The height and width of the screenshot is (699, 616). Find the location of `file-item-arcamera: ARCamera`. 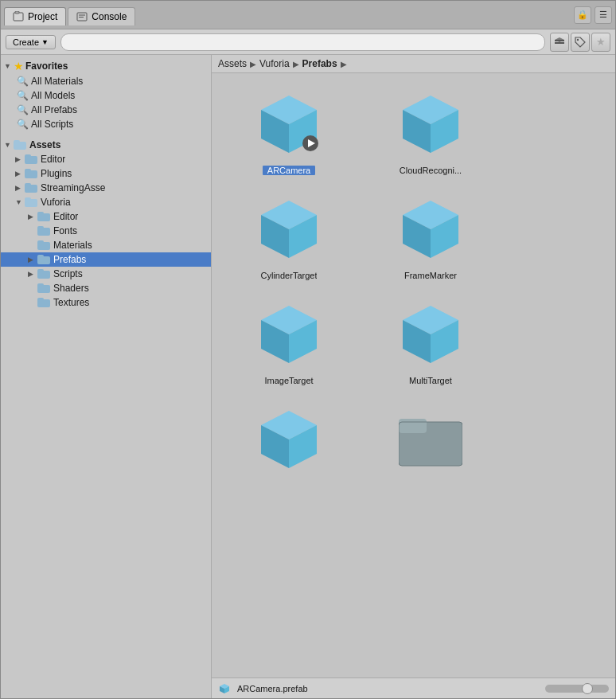

file-item-arcamera: ARCamera is located at coordinates (289, 132).